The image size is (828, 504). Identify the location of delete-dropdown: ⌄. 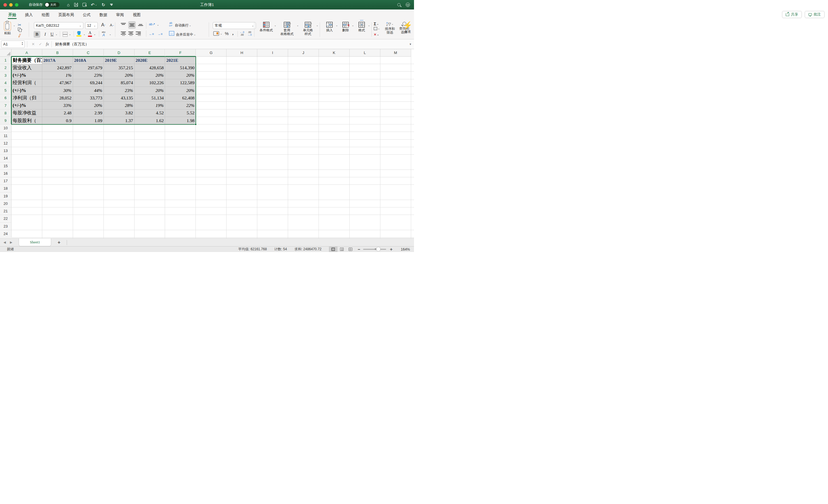
(353, 26).